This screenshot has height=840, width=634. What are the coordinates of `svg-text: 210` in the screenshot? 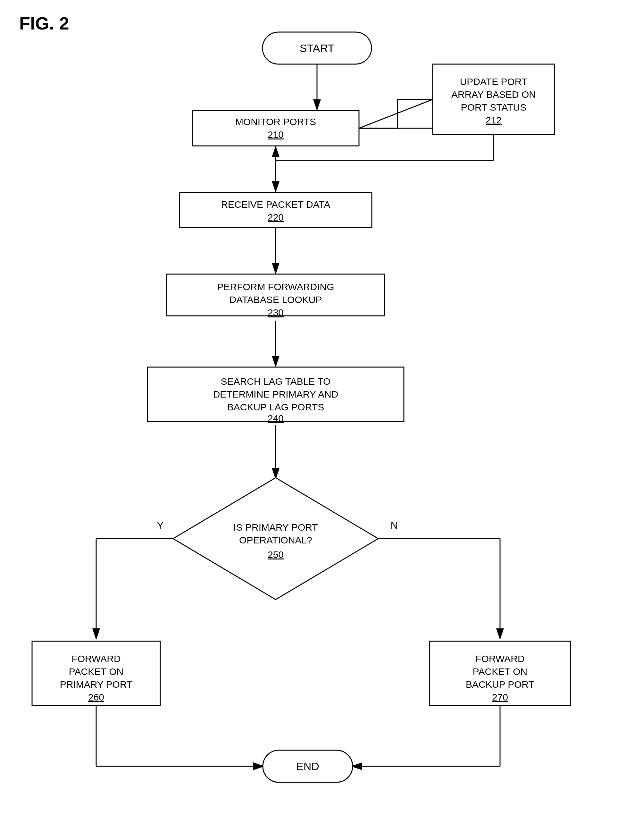 It's located at (276, 134).